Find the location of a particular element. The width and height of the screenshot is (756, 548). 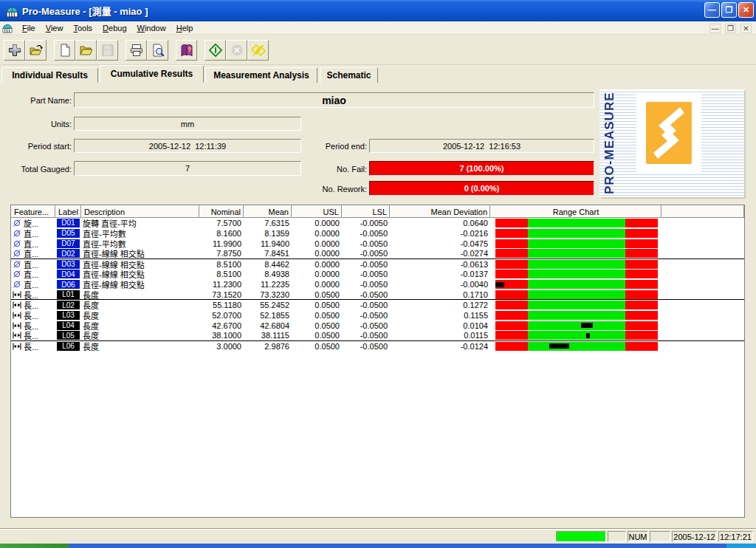

column-header-description: Description is located at coordinates (140, 211).